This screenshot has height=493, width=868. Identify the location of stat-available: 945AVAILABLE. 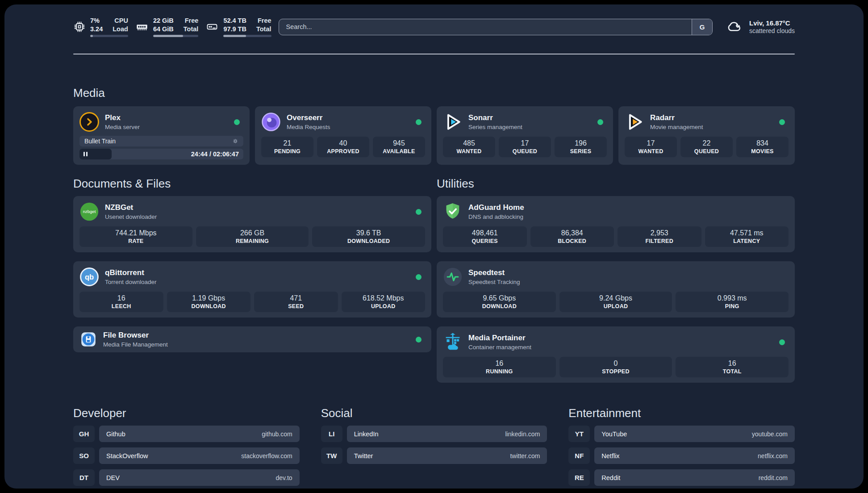
(399, 147).